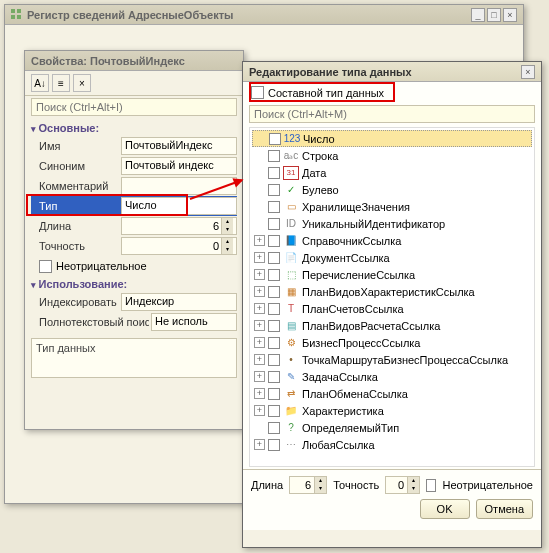 The width and height of the screenshot is (549, 553). What do you see at coordinates (179, 206) in the screenshot?
I see `type-field: Число` at bounding box center [179, 206].